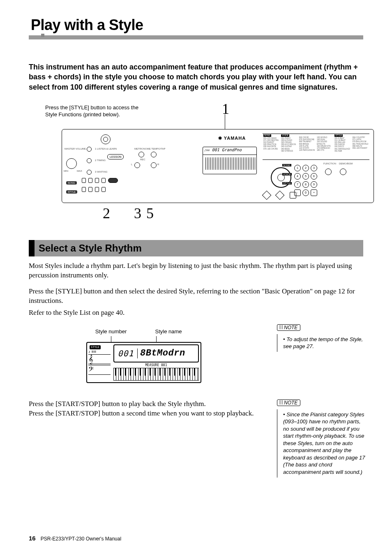 This screenshot has height=554, width=392. Describe the element at coordinates (32, 538) in the screenshot. I see `page-number: 16` at that location.